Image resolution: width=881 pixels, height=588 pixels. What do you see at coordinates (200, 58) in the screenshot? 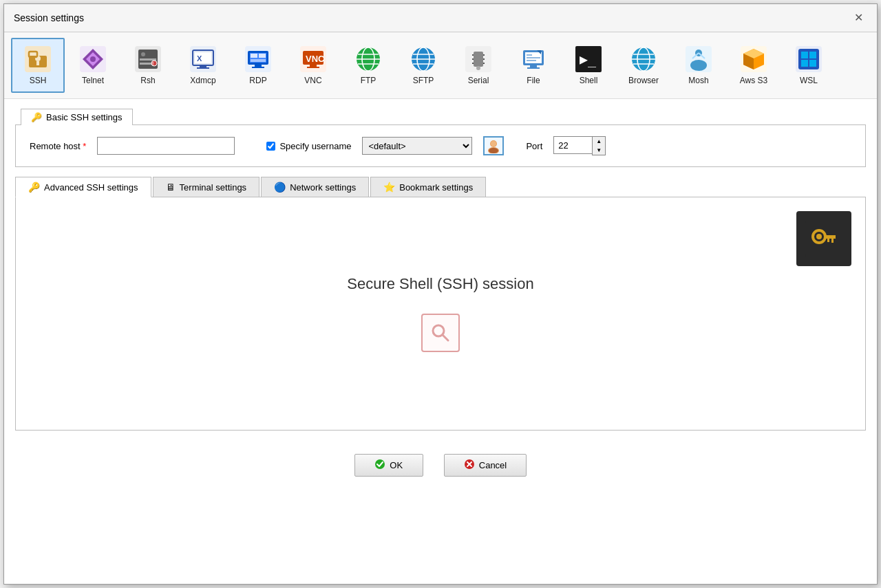
I see `svg-text: X` at bounding box center [200, 58].